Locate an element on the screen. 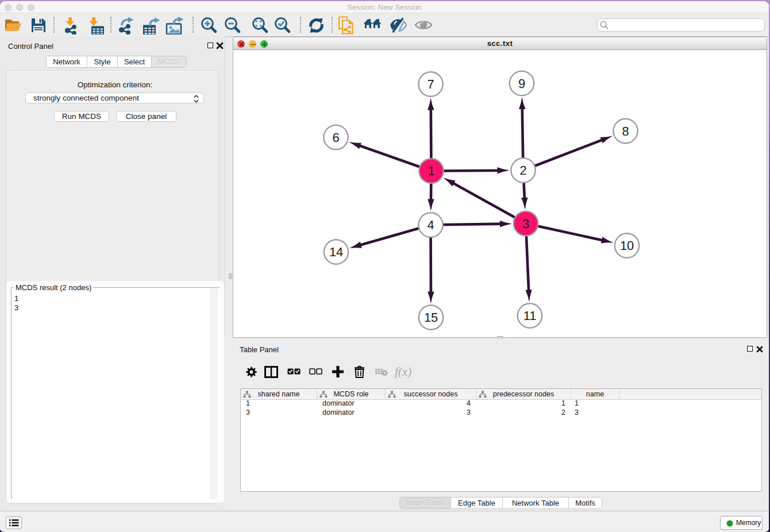 This screenshot has height=532, width=770. svg-text: 15 is located at coordinates (431, 317).